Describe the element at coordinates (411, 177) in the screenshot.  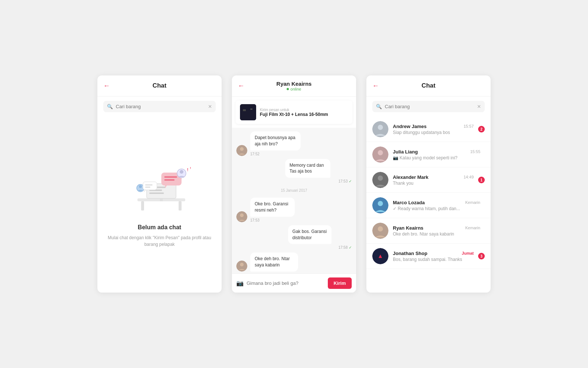
I see `contact-name: Alexander Mark` at that location.